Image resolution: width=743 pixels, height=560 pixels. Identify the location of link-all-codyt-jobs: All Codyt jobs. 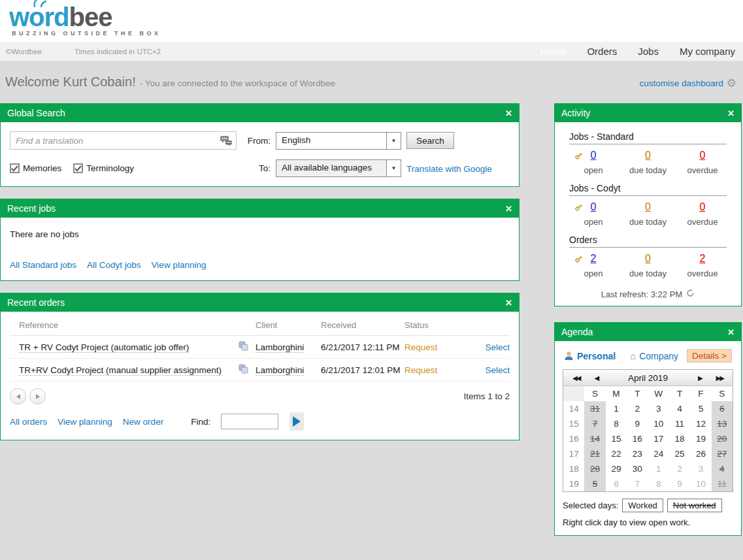
(114, 265).